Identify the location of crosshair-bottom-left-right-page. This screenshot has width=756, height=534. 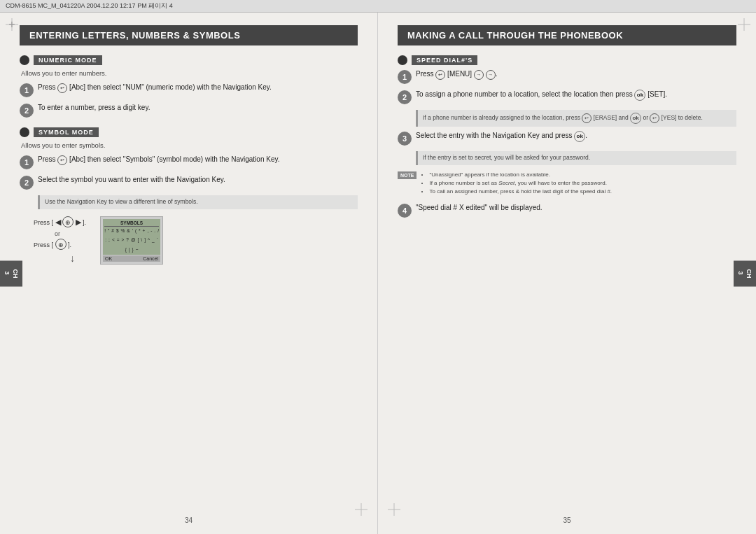
(394, 510).